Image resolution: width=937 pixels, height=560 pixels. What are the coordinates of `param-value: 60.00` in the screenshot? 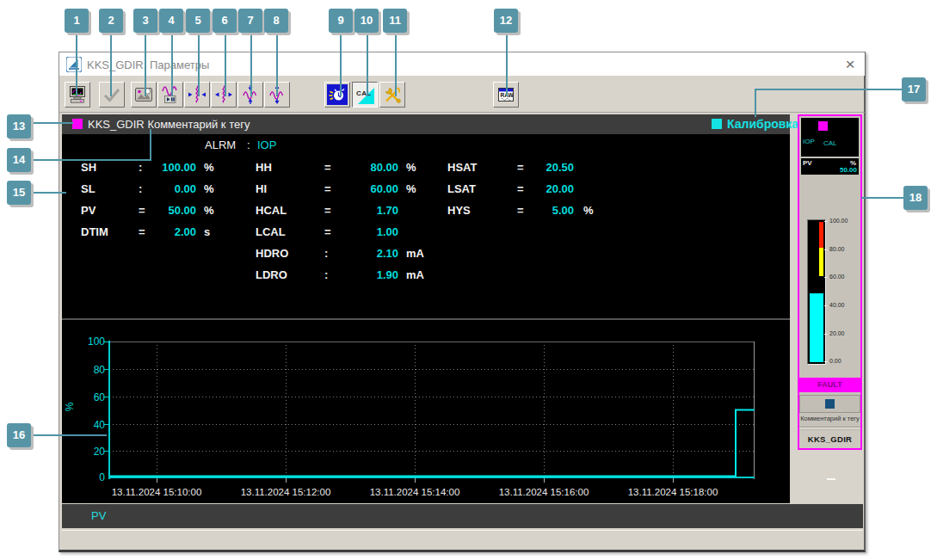 It's located at (365, 189).